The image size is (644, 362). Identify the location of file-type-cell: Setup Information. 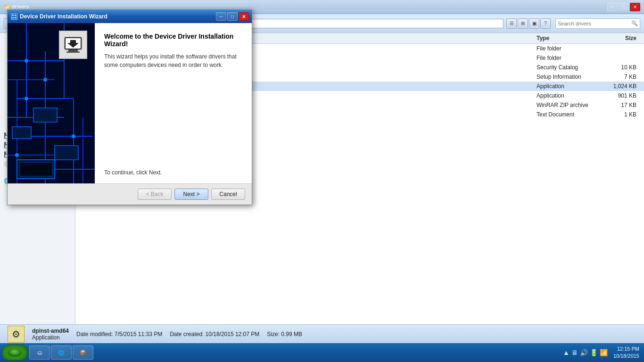
(570, 77).